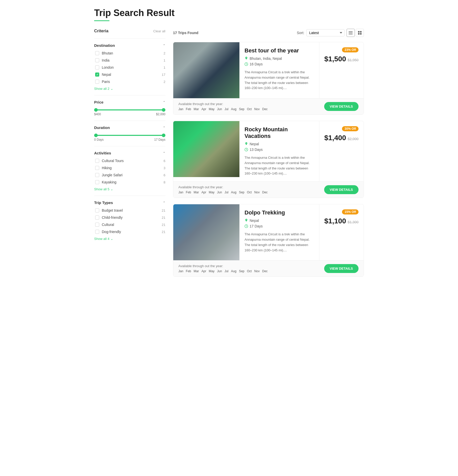 The width and height of the screenshot is (458, 476). I want to click on trip-type-item-label: Cultural, so click(108, 225).